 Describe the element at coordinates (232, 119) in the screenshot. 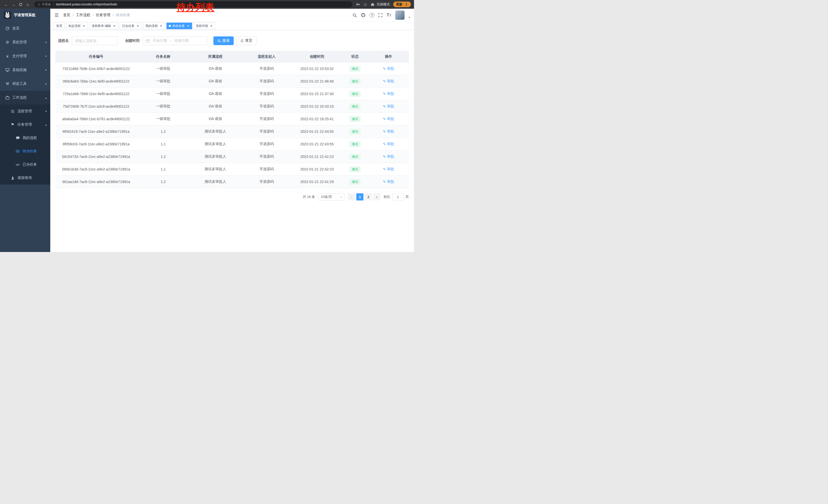

I see `table-row: a6aba0a4-7b6d-11ec-b781-acde48001122 一级审…` at that location.